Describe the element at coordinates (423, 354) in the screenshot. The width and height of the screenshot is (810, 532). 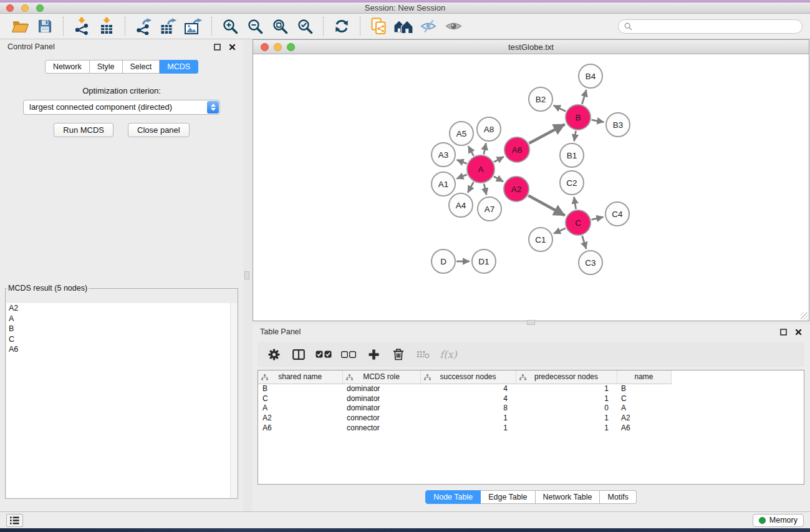
I see `delete-table-button` at that location.